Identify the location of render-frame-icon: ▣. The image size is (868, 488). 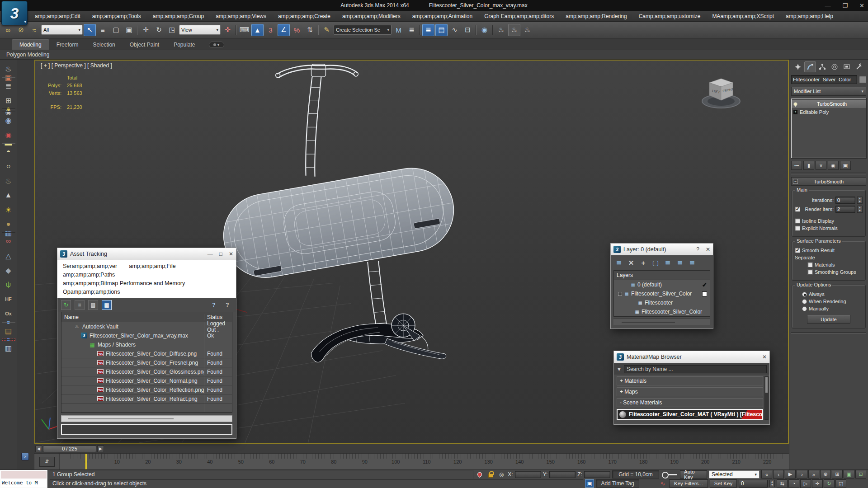
(9, 77).